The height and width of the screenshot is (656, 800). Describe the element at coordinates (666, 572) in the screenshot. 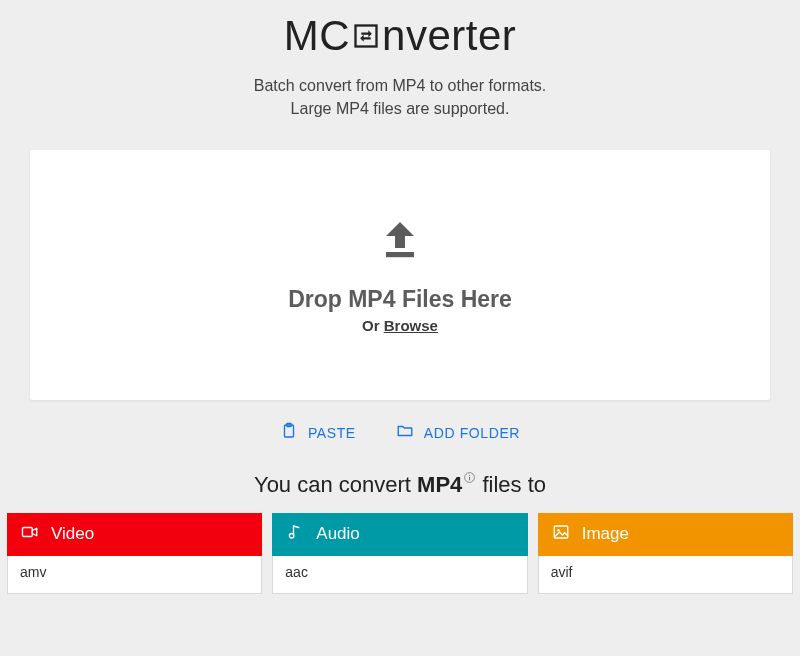

I see `list-item: avif` at that location.